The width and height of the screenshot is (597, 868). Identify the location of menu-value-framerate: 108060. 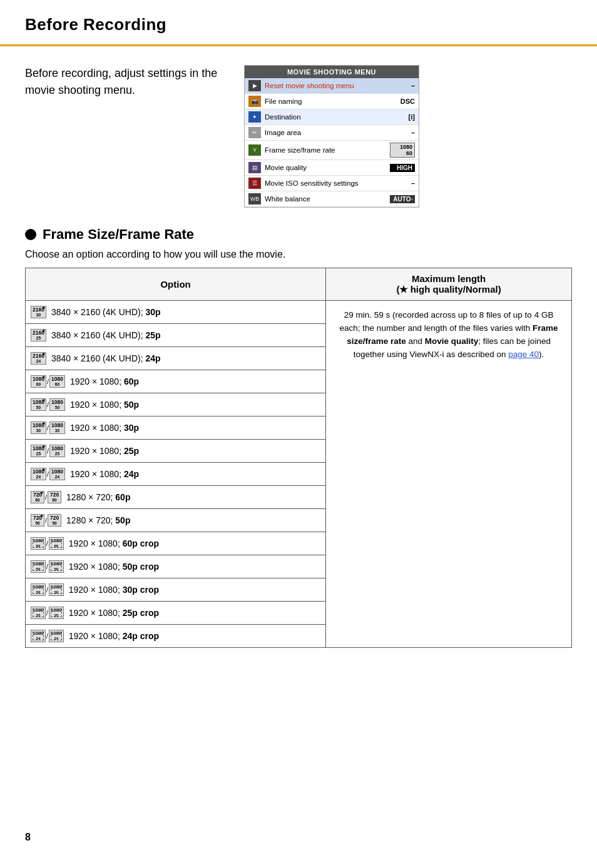
(402, 150).